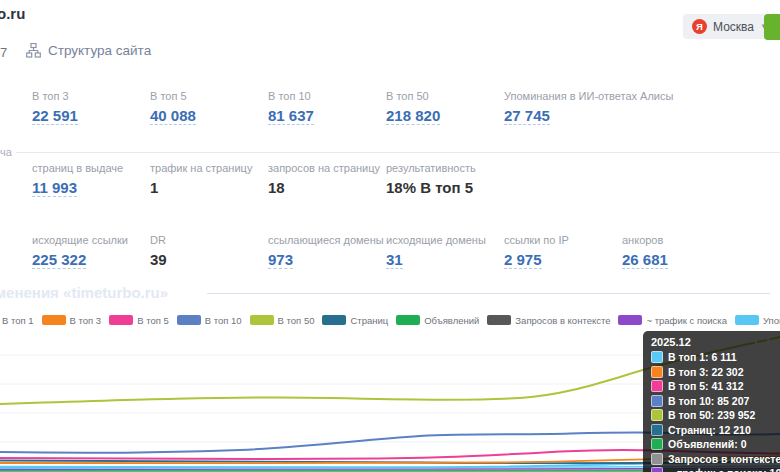 The height and width of the screenshot is (472, 780). I want to click on stat-label: исходящие домены, so click(445, 240).